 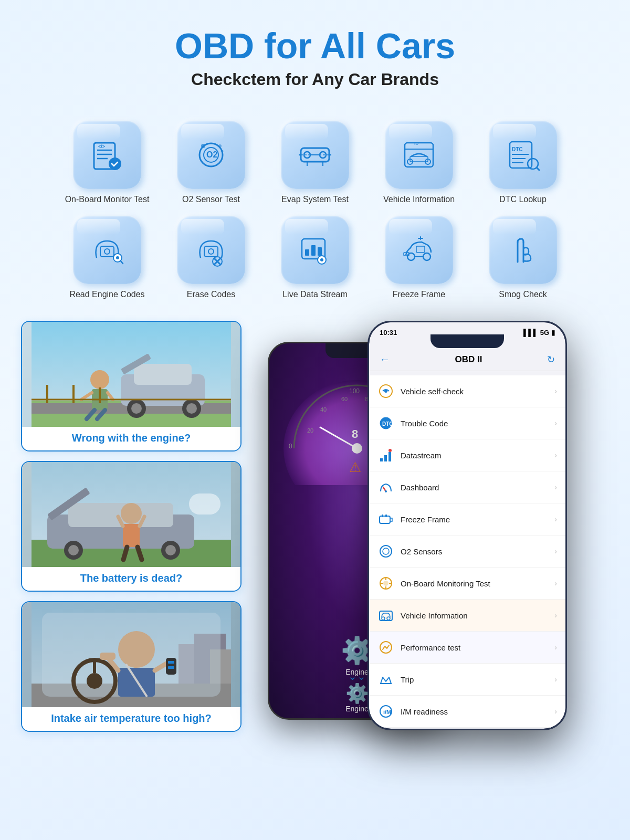 What do you see at coordinates (386, 455) in the screenshot?
I see `datastream-icon` at bounding box center [386, 455].